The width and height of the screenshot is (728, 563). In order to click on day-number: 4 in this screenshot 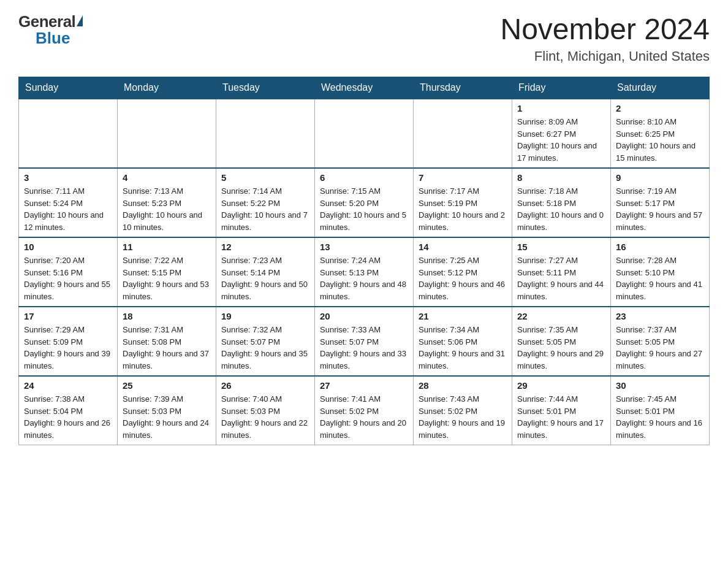, I will do `click(167, 178)`.